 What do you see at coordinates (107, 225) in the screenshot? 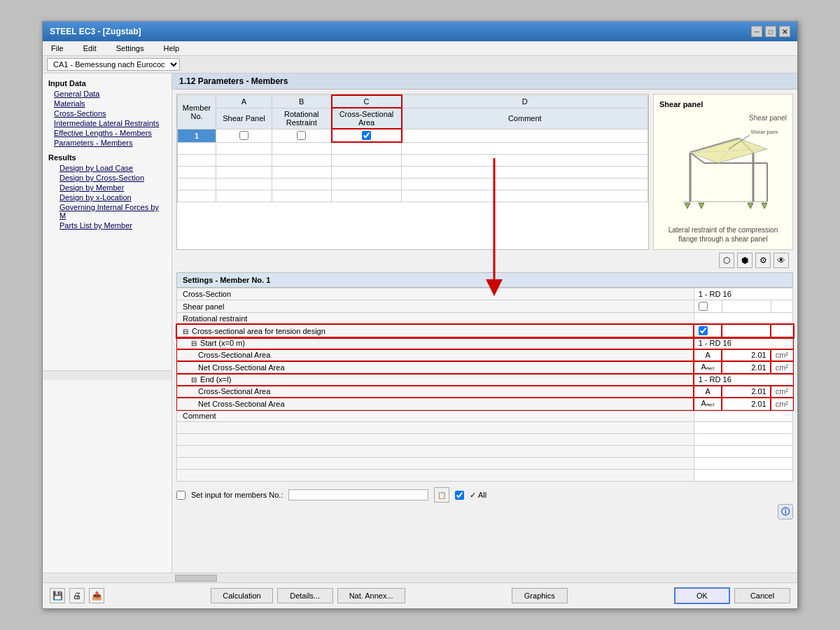
I see `sidebar-item-parts-list: Parts List by Member` at bounding box center [107, 225].